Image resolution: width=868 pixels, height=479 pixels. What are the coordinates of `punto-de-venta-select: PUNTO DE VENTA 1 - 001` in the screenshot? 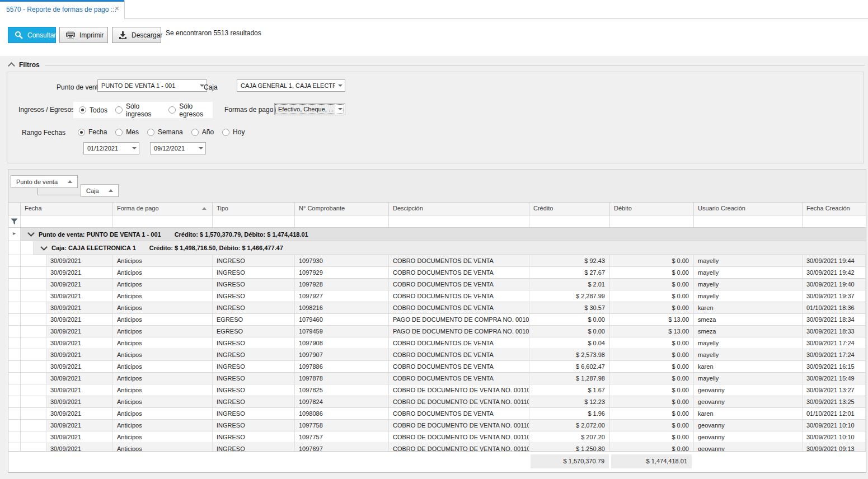 It's located at (152, 86).